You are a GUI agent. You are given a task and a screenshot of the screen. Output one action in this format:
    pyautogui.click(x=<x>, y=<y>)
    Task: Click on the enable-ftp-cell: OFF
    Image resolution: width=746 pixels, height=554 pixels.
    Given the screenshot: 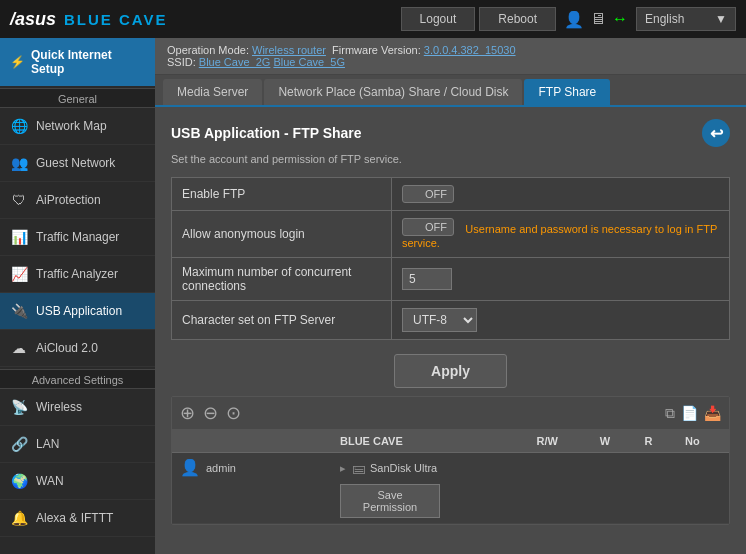 What is the action you would take?
    pyautogui.click(x=561, y=194)
    